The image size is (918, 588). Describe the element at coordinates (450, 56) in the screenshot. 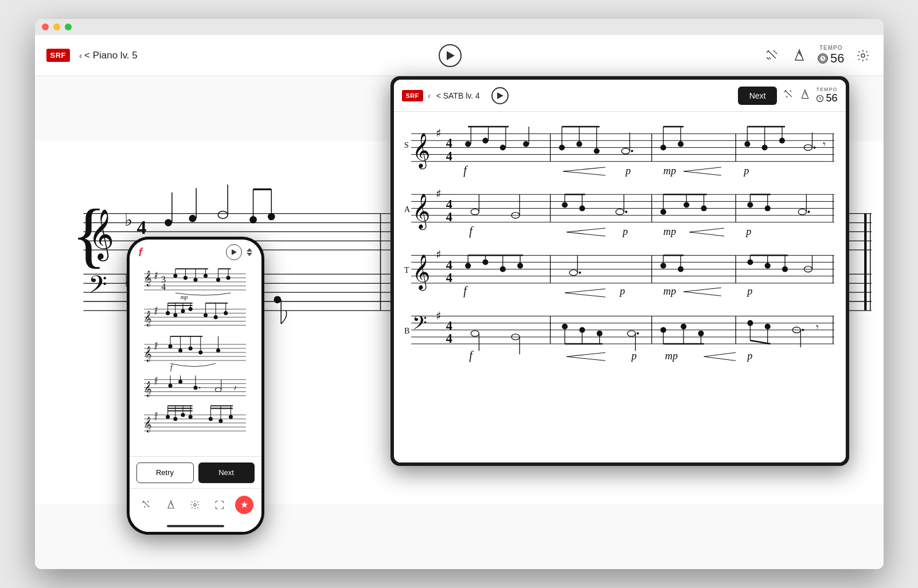

I see `desktop-play-button` at that location.